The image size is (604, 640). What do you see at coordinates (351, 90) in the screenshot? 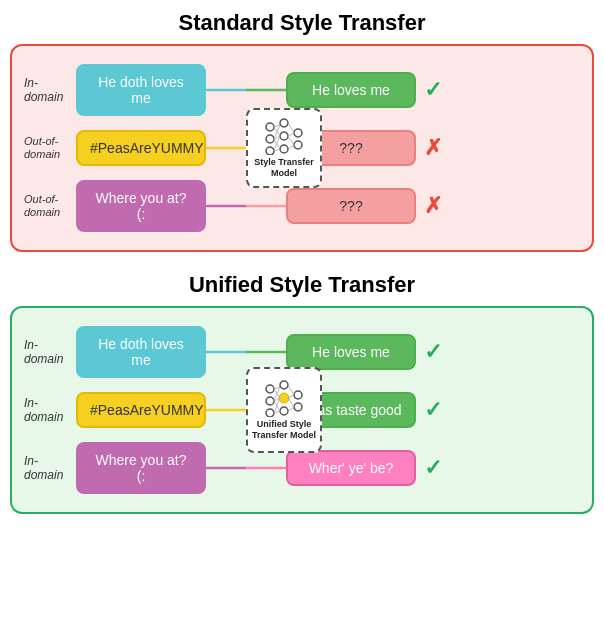
I see `standard-output-1: He loves me` at bounding box center [351, 90].